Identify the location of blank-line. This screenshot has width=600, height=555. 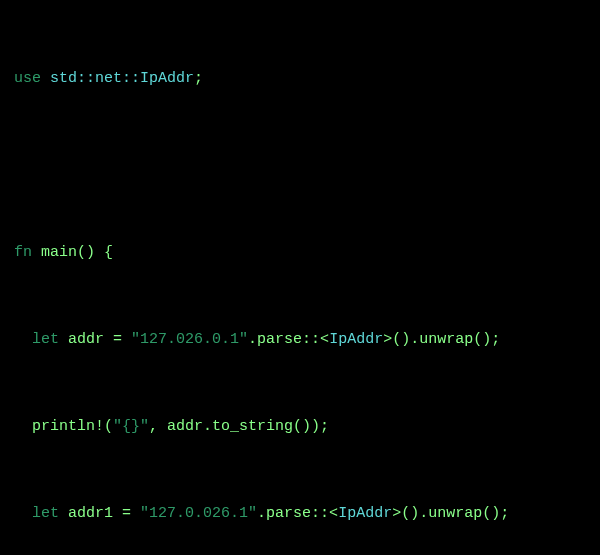
(300, 166).